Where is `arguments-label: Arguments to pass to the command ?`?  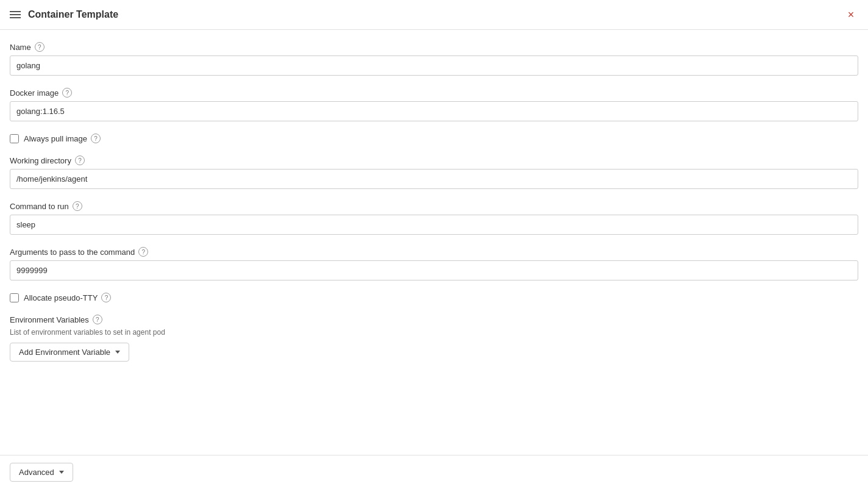 arguments-label: Arguments to pass to the command ? is located at coordinates (434, 252).